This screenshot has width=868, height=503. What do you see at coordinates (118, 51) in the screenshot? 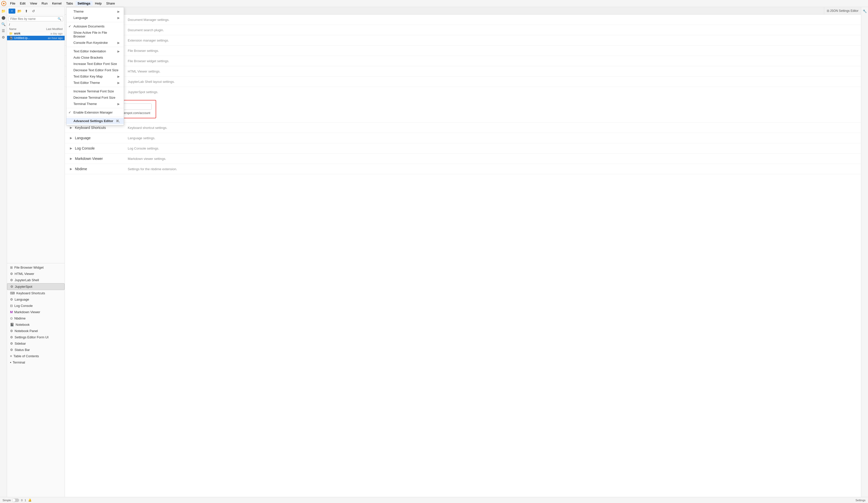
I see `menu-item-text-editor-indent-arrow: ▶` at bounding box center [118, 51].